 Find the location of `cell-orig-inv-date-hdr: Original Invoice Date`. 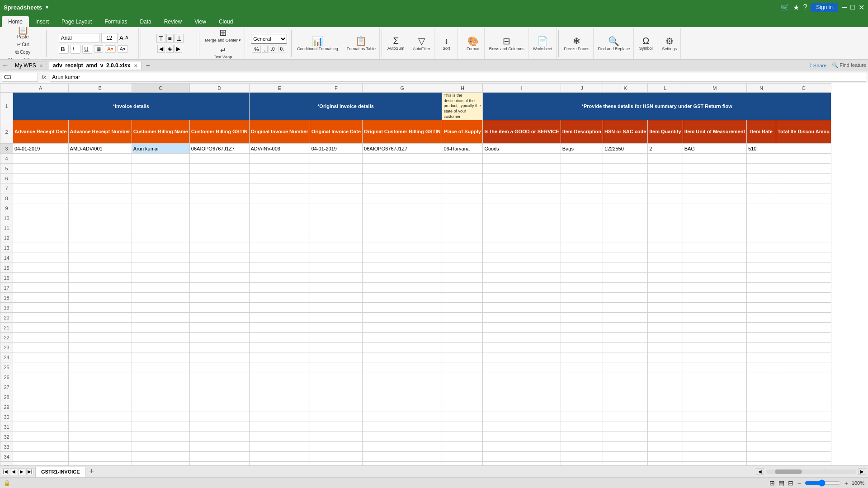

cell-orig-inv-date-hdr: Original Invoice Date is located at coordinates (336, 132).